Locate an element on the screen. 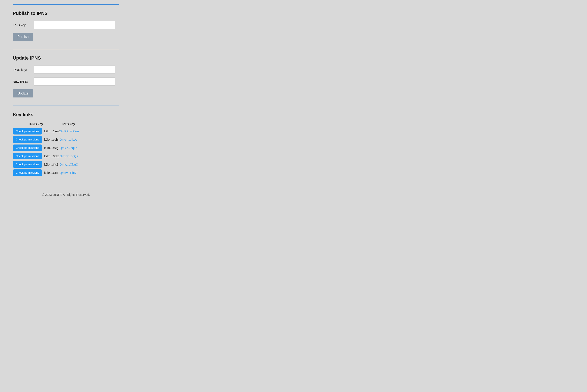 This screenshot has height=392, width=587. row-left-2: Check permissions k2k4...cvig is located at coordinates (36, 148).